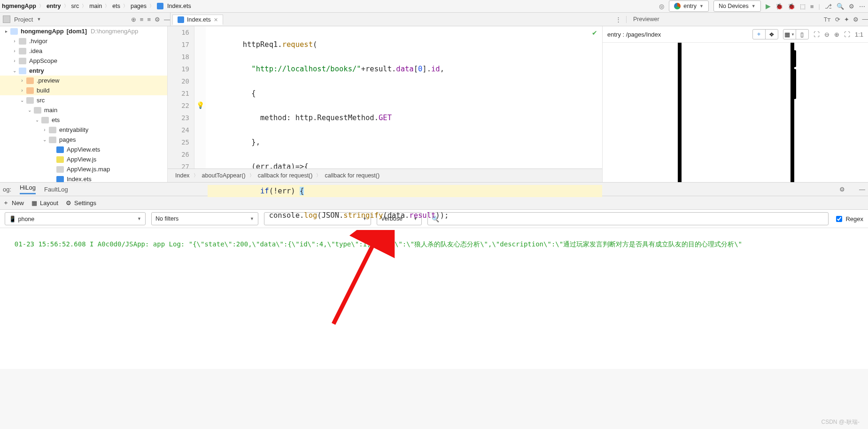 This screenshot has height=429, width=868. Describe the element at coordinates (849, 219) in the screenshot. I see `regex-checkbox: Regex` at that location.